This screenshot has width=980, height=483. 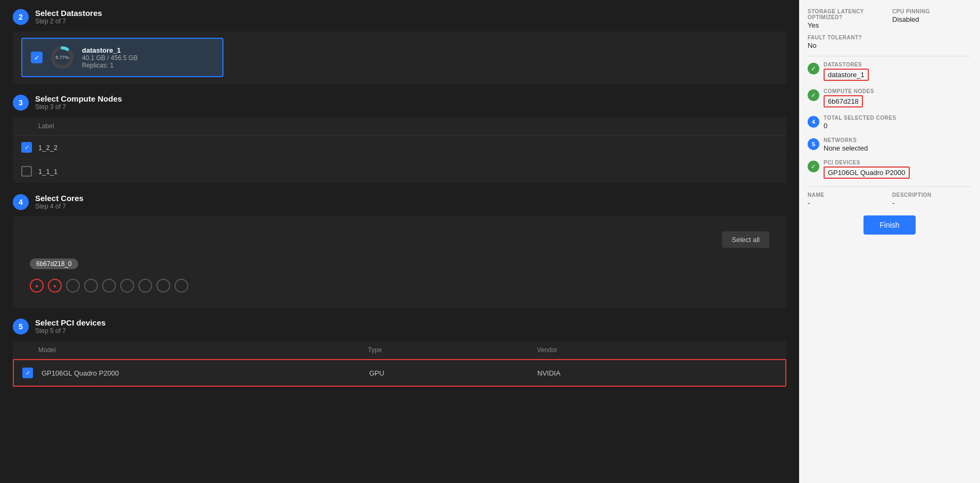 What do you see at coordinates (400, 57) in the screenshot?
I see `step-2-body: ✓ 8.77% datastore_1 40.1 GB / 456.5 GB R…` at bounding box center [400, 57].